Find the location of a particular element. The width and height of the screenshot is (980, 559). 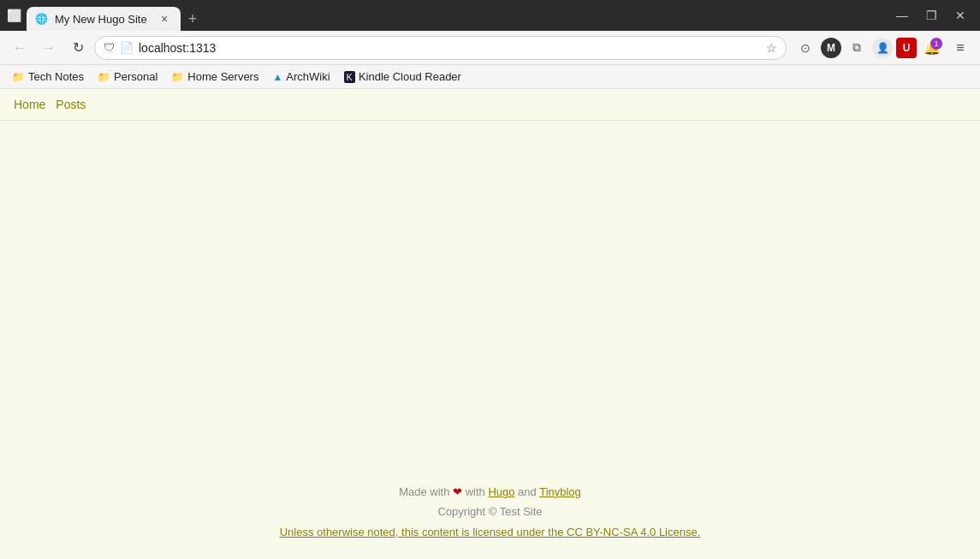

tech-notes-label: Tech Notes is located at coordinates (56, 77).